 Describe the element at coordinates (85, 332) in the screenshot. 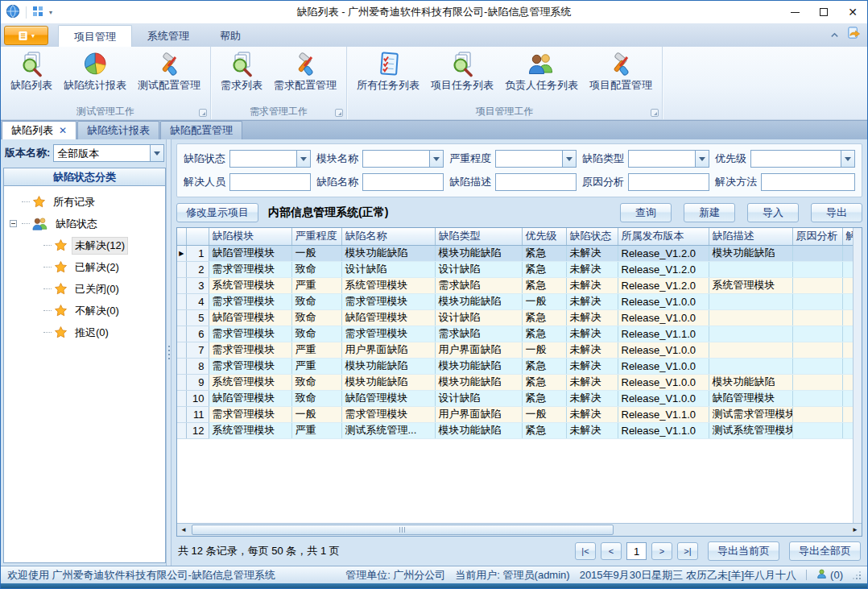

I see `tree-item-postponed: 推迟(0)` at that location.